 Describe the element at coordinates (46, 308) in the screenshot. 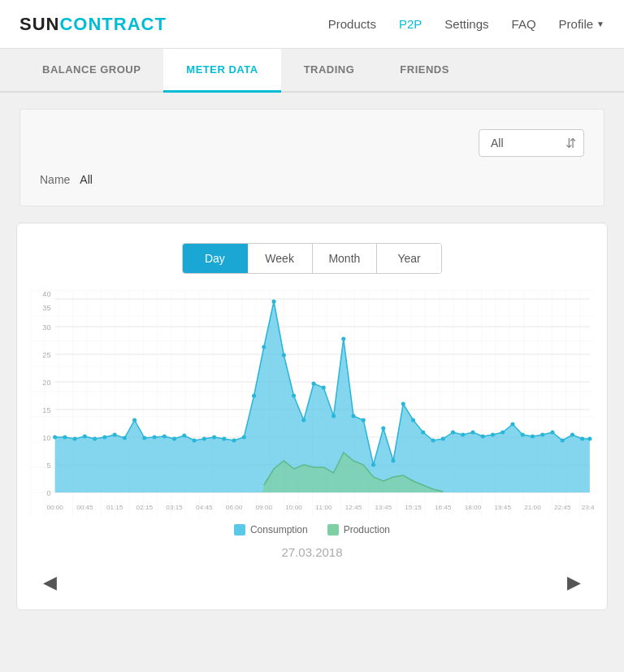

I see `svg-text: 35` at that location.